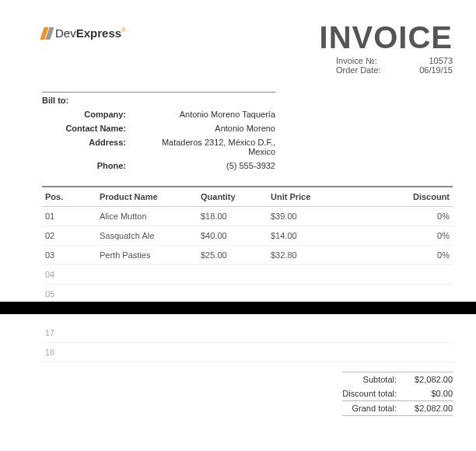 The height and width of the screenshot is (451, 476). What do you see at coordinates (159, 128) in the screenshot?
I see `bill-to-row: Contact Name: Antonio Moreno` at bounding box center [159, 128].